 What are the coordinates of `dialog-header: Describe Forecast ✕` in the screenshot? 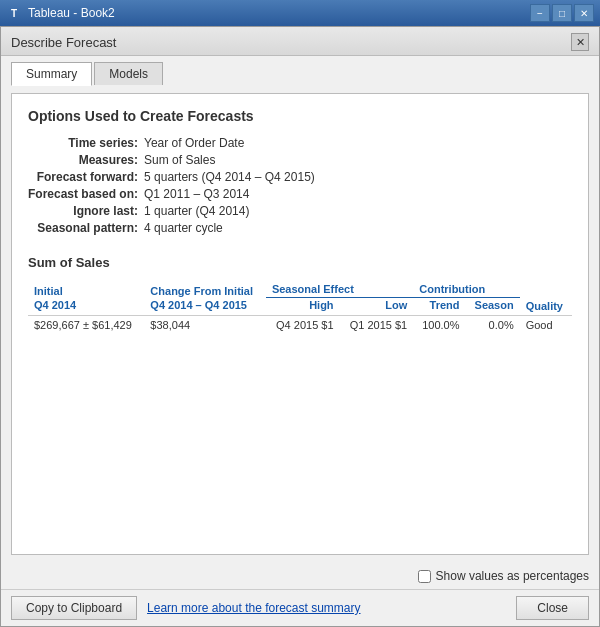 It's located at (300, 42).